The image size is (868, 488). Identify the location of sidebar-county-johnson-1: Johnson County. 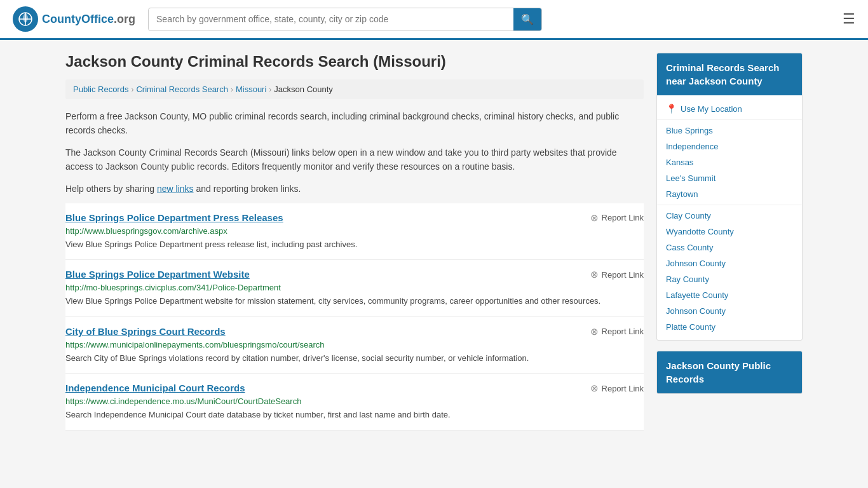
(729, 263).